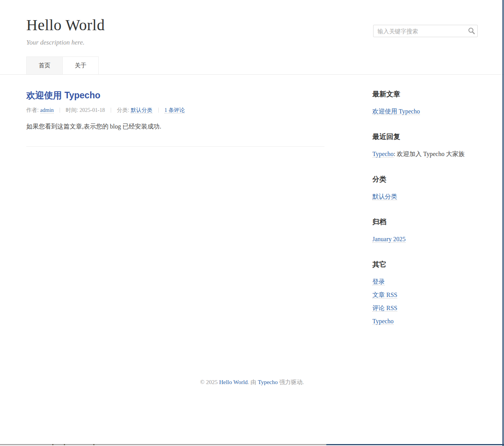  I want to click on comments-rss-link: 评论 RSS, so click(385, 308).